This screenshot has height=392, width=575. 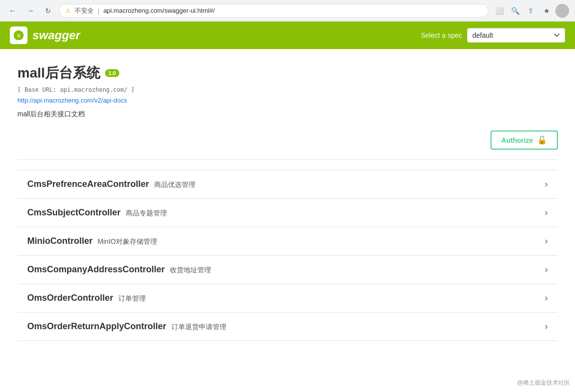 I want to click on security-label: 不安全, so click(x=84, y=11).